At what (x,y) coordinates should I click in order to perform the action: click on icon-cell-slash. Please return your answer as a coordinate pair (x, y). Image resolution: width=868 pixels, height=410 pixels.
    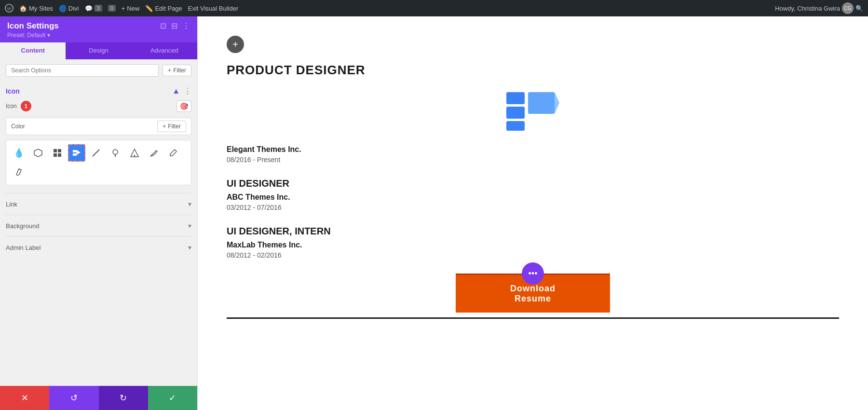
    Looking at the image, I should click on (96, 153).